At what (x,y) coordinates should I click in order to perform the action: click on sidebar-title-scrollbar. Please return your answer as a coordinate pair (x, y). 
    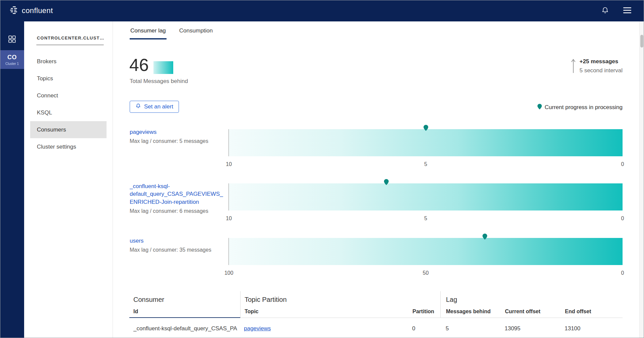
    Looking at the image, I should click on (70, 45).